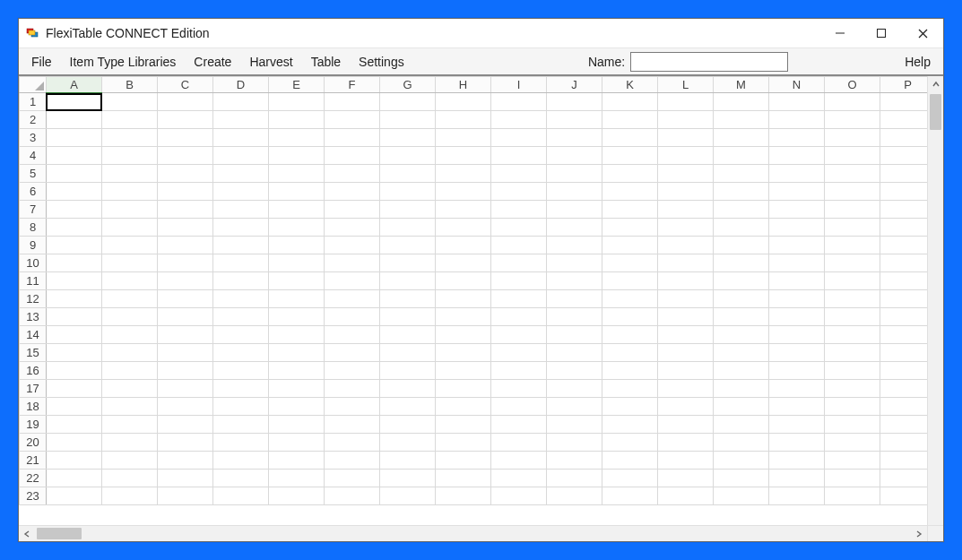  Describe the element at coordinates (33, 138) in the screenshot. I see `row-header: 3` at that location.